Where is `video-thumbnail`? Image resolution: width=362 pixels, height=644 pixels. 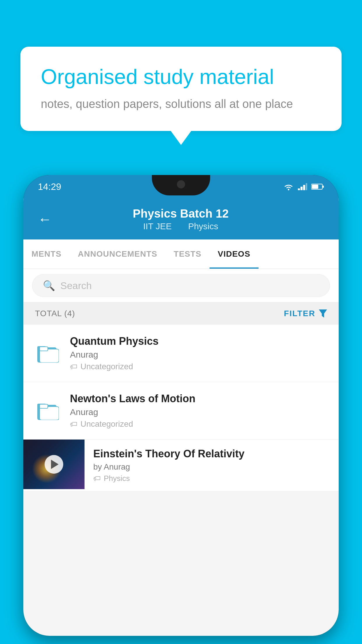 video-thumbnail is located at coordinates (54, 464).